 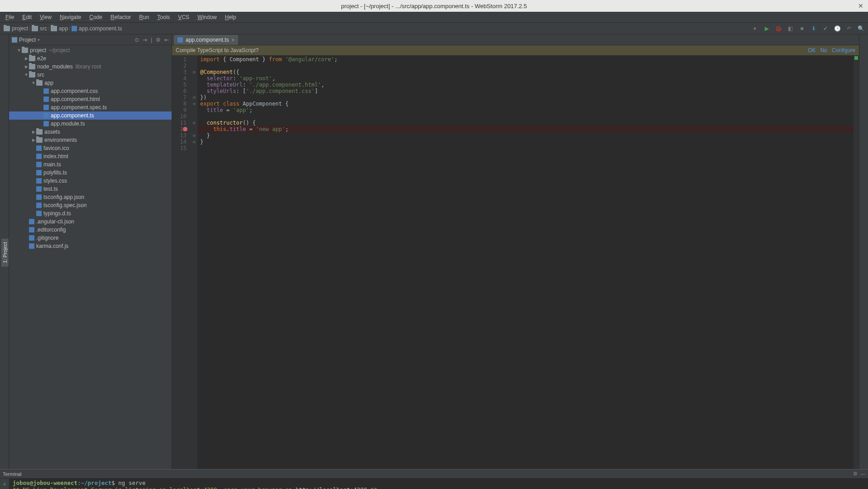 I want to click on menu-navigate: Navigate, so click(x=71, y=17).